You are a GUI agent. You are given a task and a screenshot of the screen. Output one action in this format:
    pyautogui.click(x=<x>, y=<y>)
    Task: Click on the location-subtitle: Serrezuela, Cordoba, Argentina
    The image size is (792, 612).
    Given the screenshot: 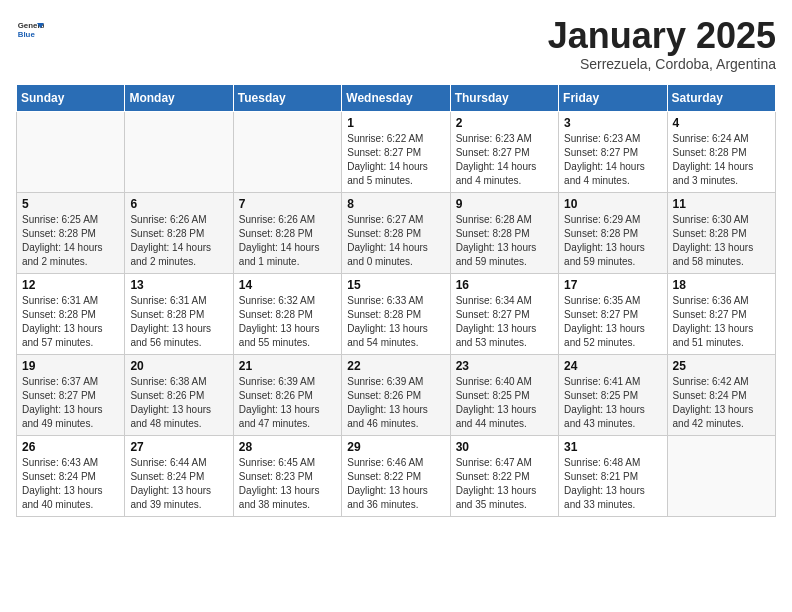 What is the action you would take?
    pyautogui.click(x=662, y=64)
    